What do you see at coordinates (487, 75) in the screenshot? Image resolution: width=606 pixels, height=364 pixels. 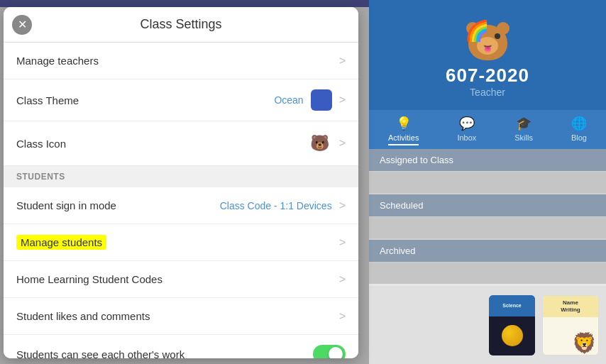 I see `class-code: 607-2020` at bounding box center [487, 75].